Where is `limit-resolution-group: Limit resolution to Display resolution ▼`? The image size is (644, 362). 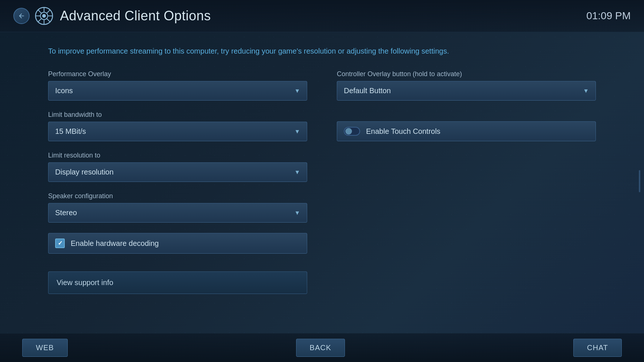
limit-resolution-group: Limit resolution to Display resolution ▼ is located at coordinates (178, 167).